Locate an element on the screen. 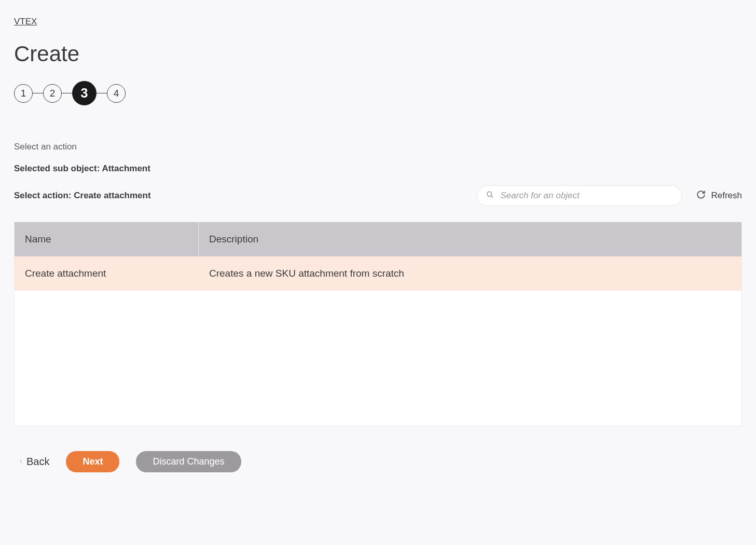 This screenshot has height=545, width=756. header-name: Name is located at coordinates (107, 239).